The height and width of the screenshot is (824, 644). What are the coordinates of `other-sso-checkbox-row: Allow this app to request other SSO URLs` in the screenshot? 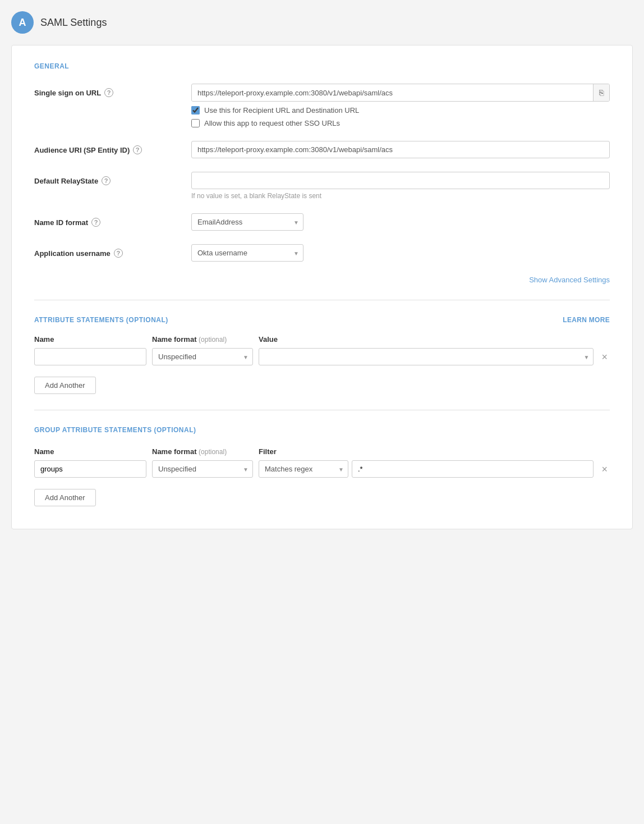 It's located at (401, 123).